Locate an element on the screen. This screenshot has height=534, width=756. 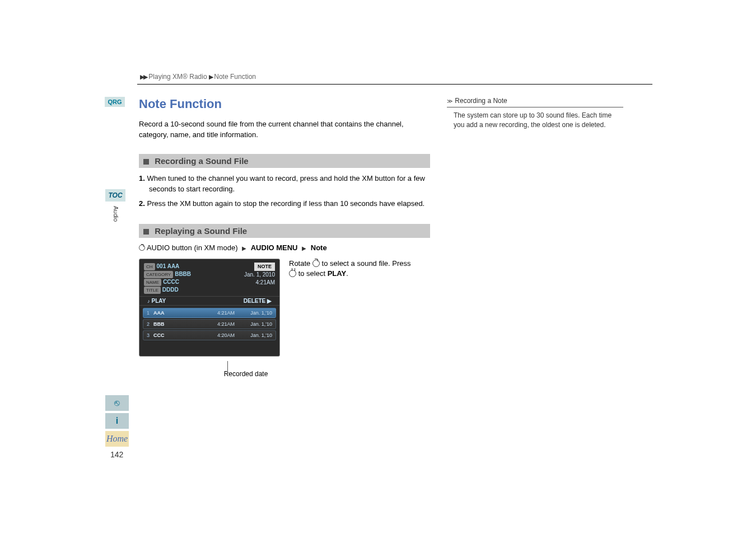
list-item-time: 4:20AM is located at coordinates (230, 335).